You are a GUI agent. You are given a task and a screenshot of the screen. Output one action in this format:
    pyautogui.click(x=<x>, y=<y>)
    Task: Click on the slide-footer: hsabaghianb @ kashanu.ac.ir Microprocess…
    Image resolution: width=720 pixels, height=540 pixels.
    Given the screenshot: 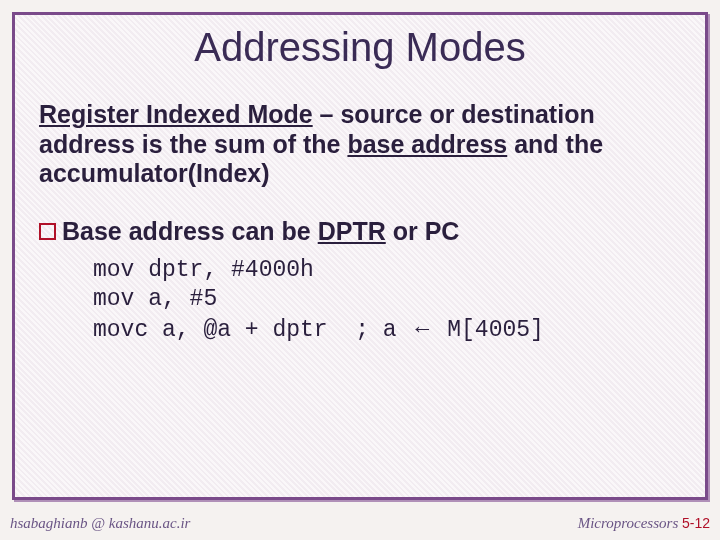 What is the action you would take?
    pyautogui.click(x=360, y=524)
    